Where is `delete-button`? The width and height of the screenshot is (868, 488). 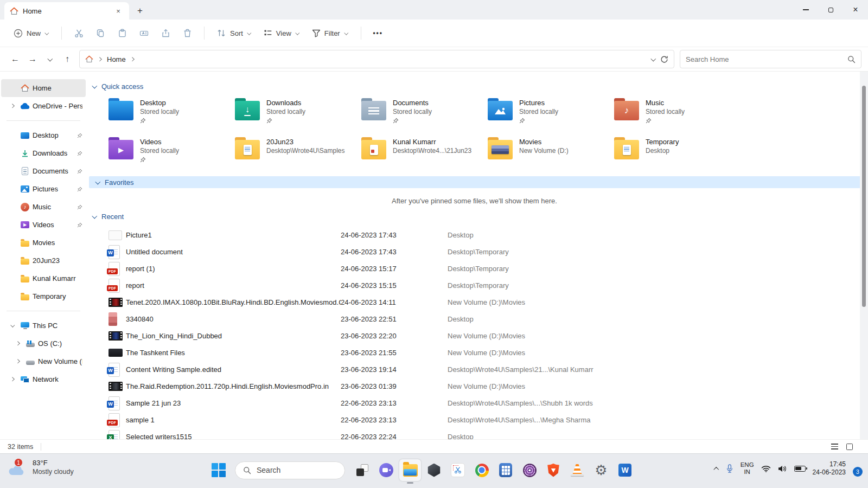
delete-button is located at coordinates (187, 33).